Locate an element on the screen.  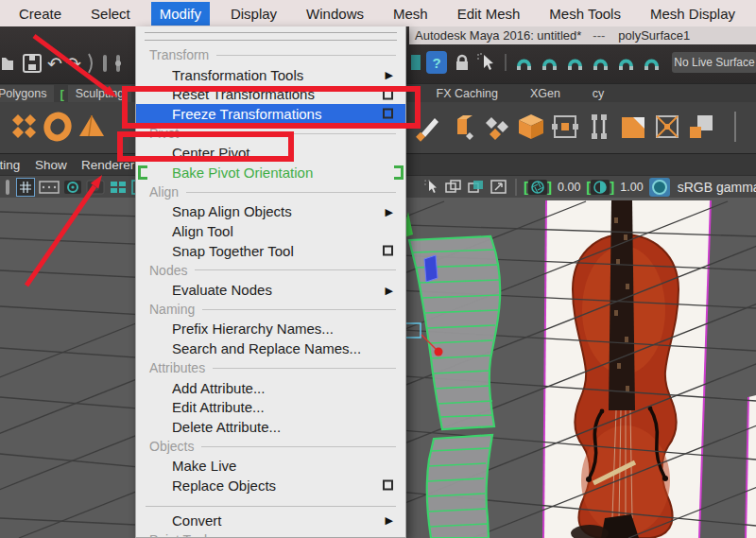
undo-icon: ↶ is located at coordinates (55, 63).